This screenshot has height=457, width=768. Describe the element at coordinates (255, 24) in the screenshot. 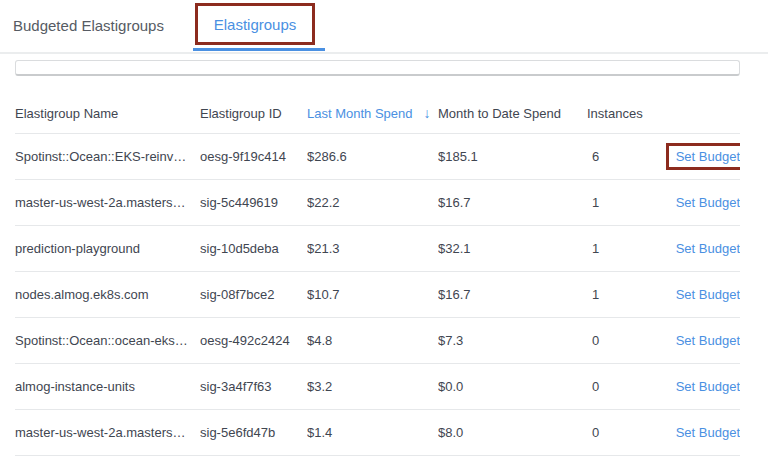

I see `annotation-box-elastigroups-tab: Elastigroups` at that location.